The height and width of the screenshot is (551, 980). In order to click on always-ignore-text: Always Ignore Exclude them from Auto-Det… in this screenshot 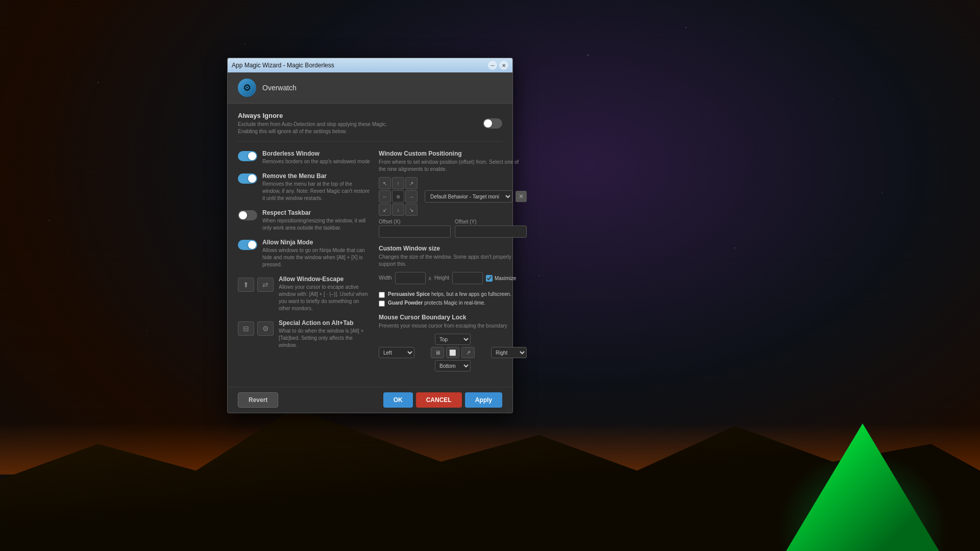, I will do `click(322, 123)`.